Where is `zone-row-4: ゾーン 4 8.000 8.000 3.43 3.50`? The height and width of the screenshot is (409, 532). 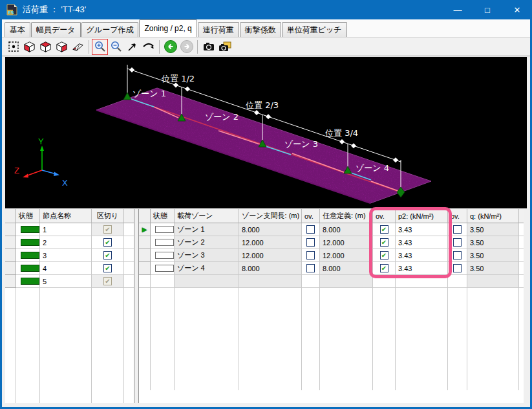 zone-row-4: ゾーン 4 8.000 8.000 3.43 3.50 is located at coordinates (331, 269).